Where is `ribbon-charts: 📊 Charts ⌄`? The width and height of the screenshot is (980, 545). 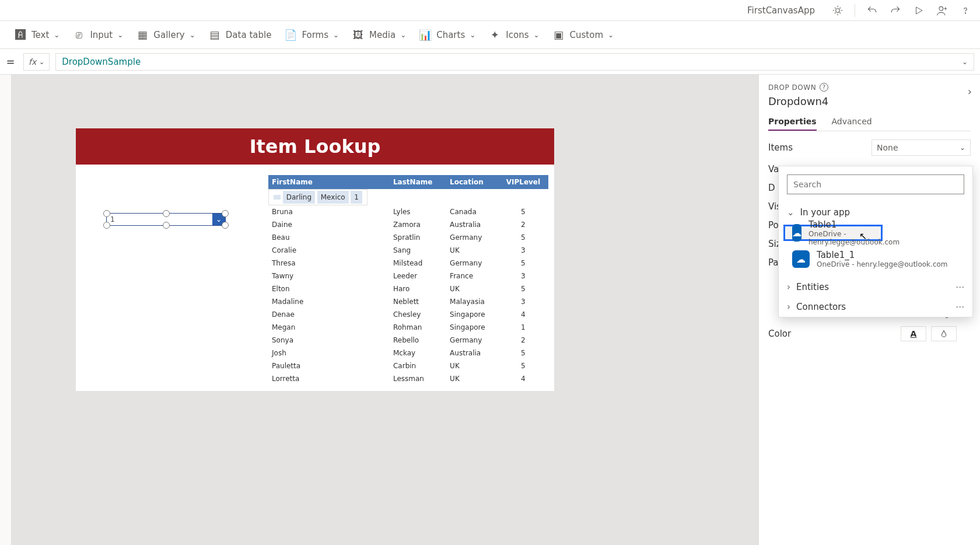
ribbon-charts: 📊 Charts ⌄ is located at coordinates (447, 35).